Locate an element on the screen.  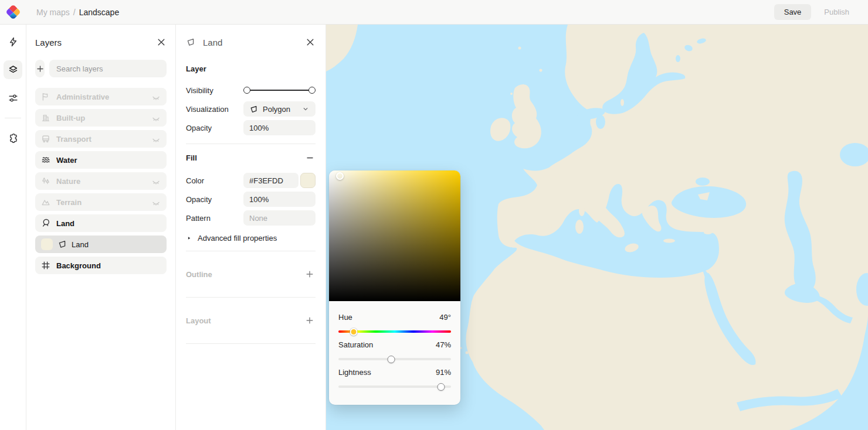
saturation-label: Saturation is located at coordinates (355, 344).